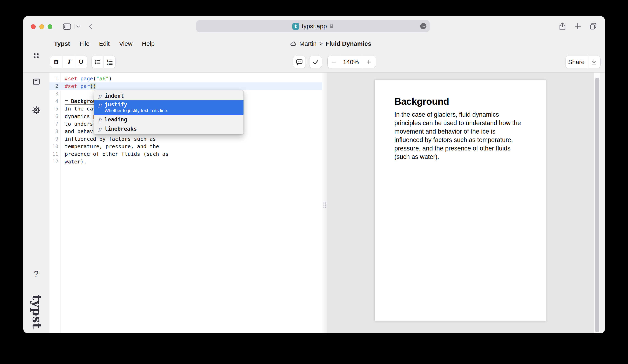 This screenshot has width=628, height=364. What do you see at coordinates (467, 148) in the screenshot?
I see `preview-paragraph-line: pressure, and the presence of other flui…` at bounding box center [467, 148].